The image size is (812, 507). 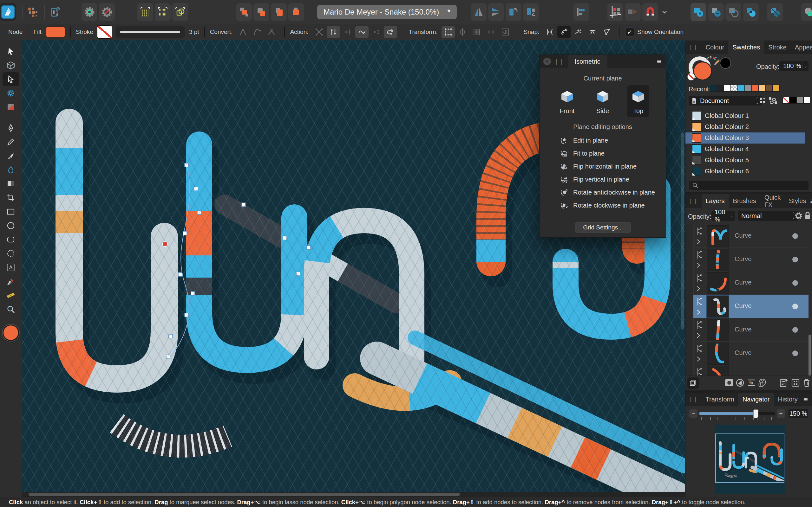 What do you see at coordinates (810, 355) in the screenshot?
I see `layers-scrollbar` at bounding box center [810, 355].